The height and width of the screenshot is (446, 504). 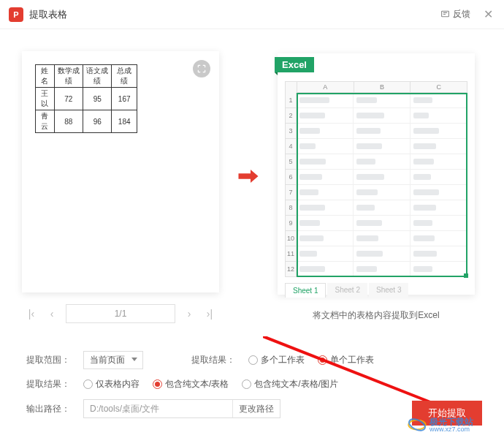 What do you see at coordinates (248, 176) in the screenshot?
I see `arrow-icon` at bounding box center [248, 176].